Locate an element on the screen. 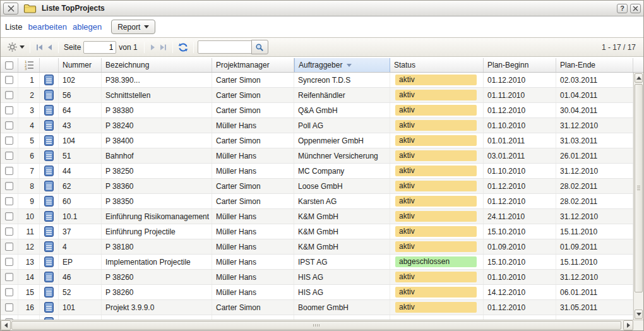 This screenshot has height=331, width=644. horizontal-scrollbar-thumb is located at coordinates (316, 325).